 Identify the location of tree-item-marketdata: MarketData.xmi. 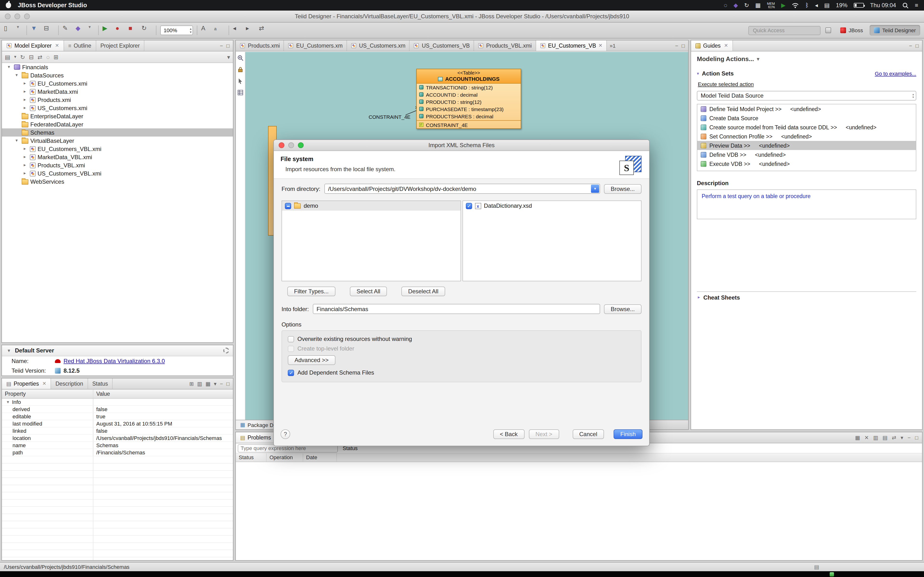
(118, 92).